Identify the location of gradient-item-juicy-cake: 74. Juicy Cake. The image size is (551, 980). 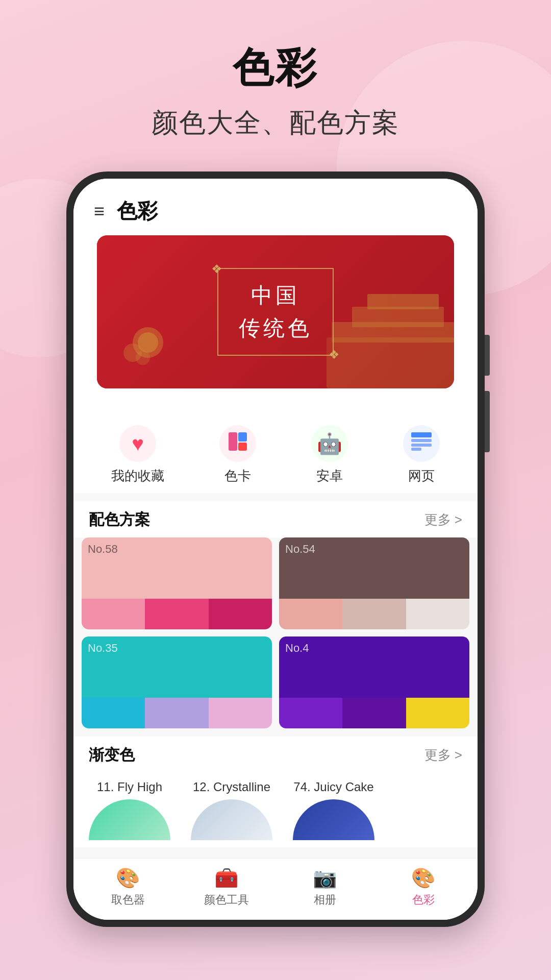
(334, 810).